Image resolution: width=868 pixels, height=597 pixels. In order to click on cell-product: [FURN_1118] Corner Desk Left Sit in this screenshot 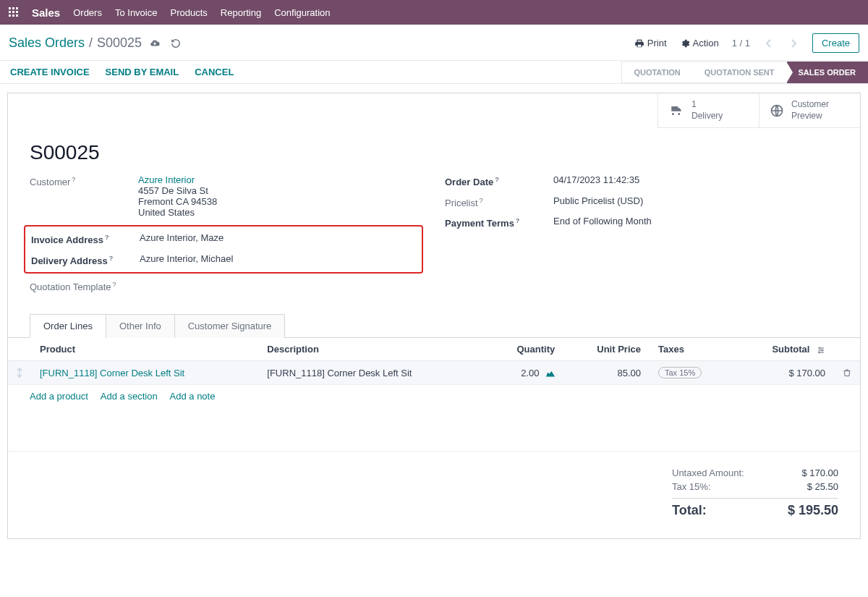, I will do `click(112, 373)`.